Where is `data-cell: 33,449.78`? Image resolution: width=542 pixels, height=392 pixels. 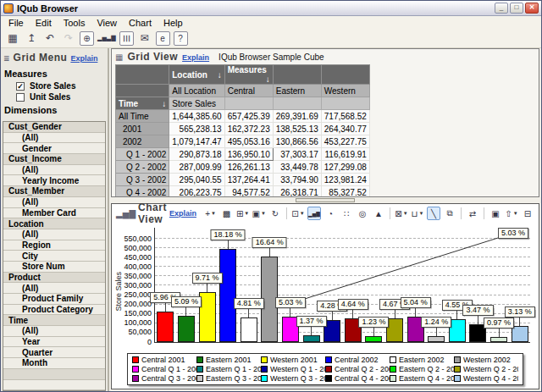
data-cell: 33,449.78 is located at coordinates (296, 168).